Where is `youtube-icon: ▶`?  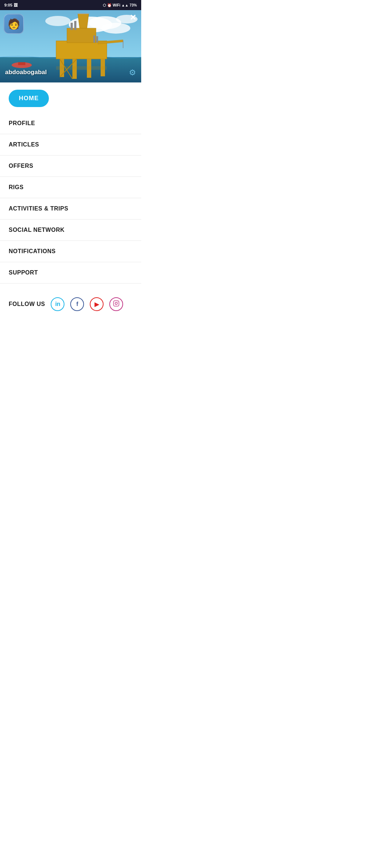 youtube-icon: ▶ is located at coordinates (97, 305).